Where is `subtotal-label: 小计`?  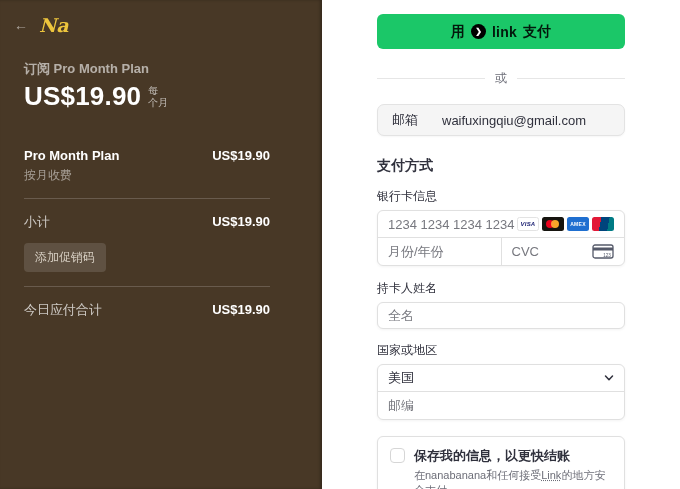
subtotal-label: 小计 is located at coordinates (37, 222).